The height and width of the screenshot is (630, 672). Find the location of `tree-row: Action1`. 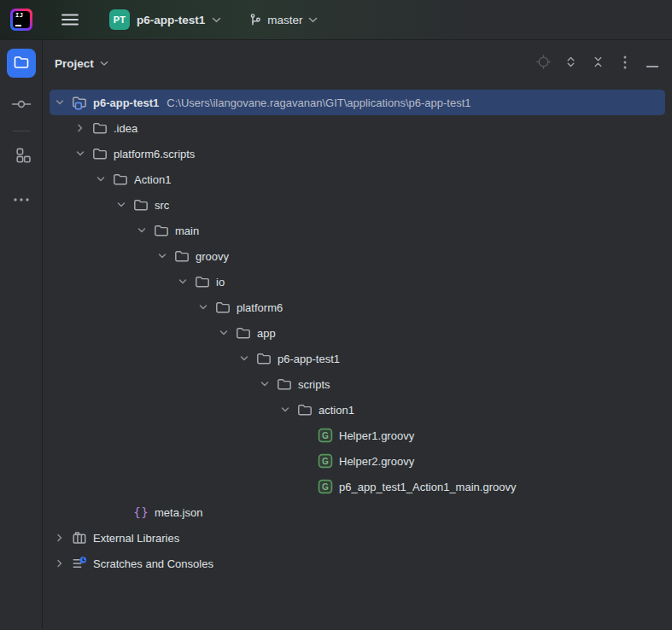

tree-row: Action1 is located at coordinates (357, 179).